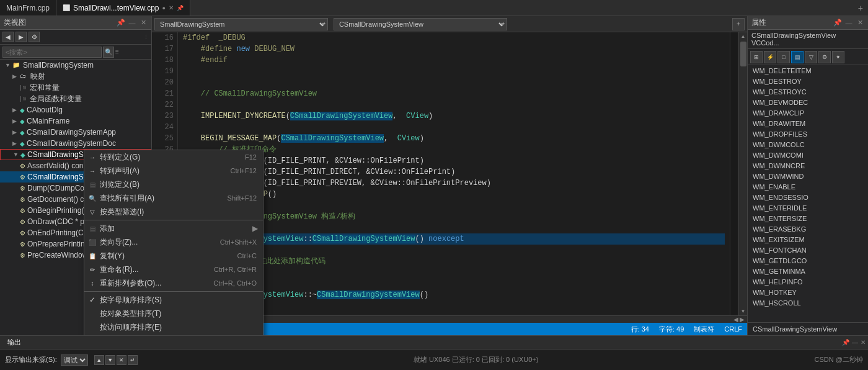  What do you see at coordinates (165, 105) in the screenshot?
I see `ln-22: 22` at bounding box center [165, 105].